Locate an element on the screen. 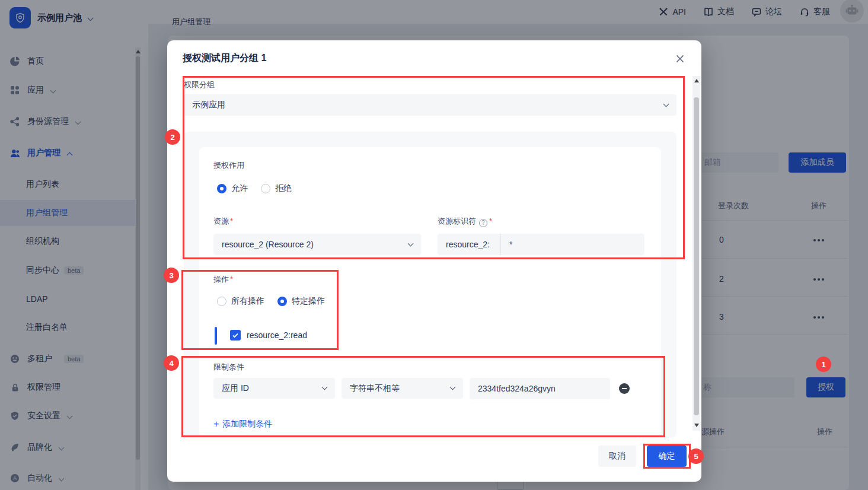  radio-specific-actions-selected is located at coordinates (282, 301).